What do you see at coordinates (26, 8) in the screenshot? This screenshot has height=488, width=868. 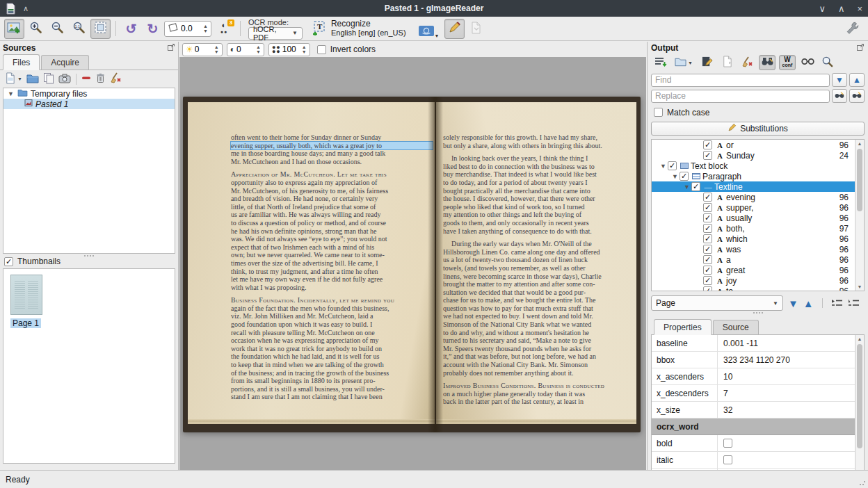 I see `chevron-up-icon: ∧` at bounding box center [26, 8].